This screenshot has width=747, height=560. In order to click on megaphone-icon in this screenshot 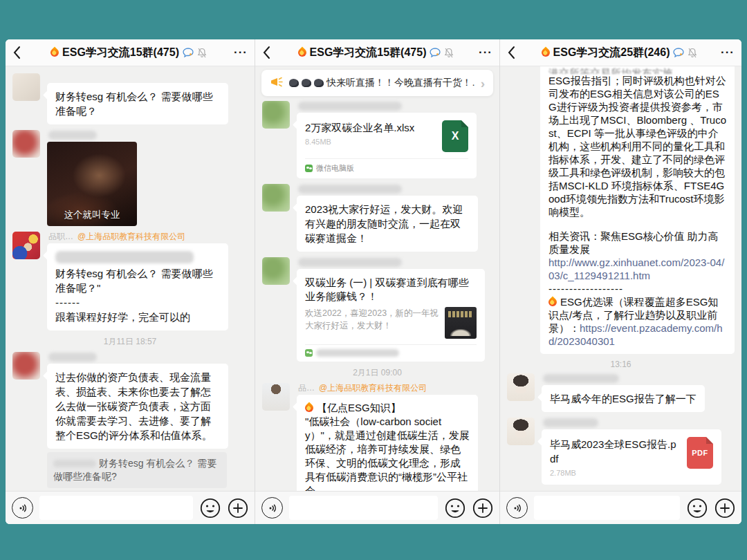, I will do `click(277, 83)`.